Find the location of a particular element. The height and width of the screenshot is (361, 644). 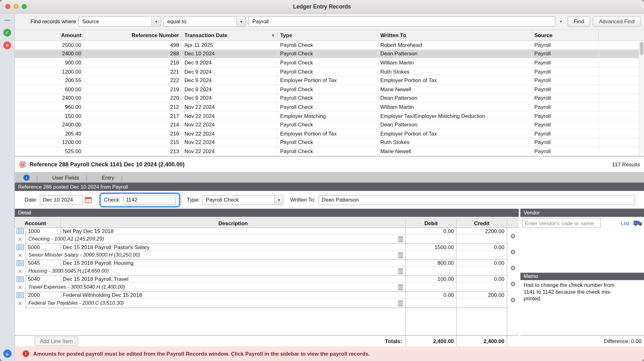

revert-record-button: ✕ is located at coordinates (7, 45).